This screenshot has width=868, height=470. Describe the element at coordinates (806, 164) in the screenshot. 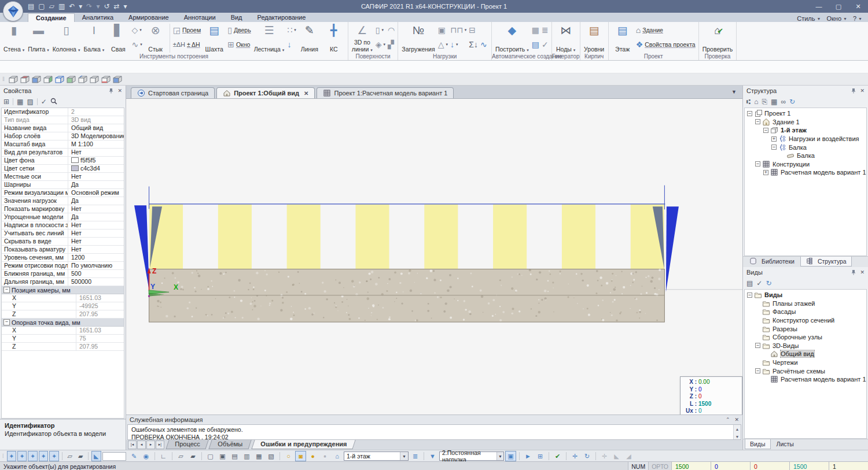

I see `tree-item: −Конструкции` at that location.